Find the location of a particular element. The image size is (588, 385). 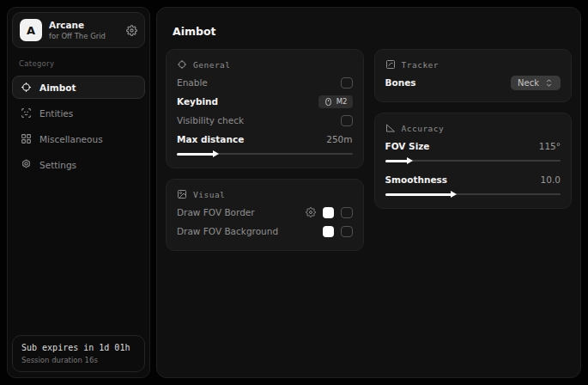

enable-row: Enable is located at coordinates (264, 82).